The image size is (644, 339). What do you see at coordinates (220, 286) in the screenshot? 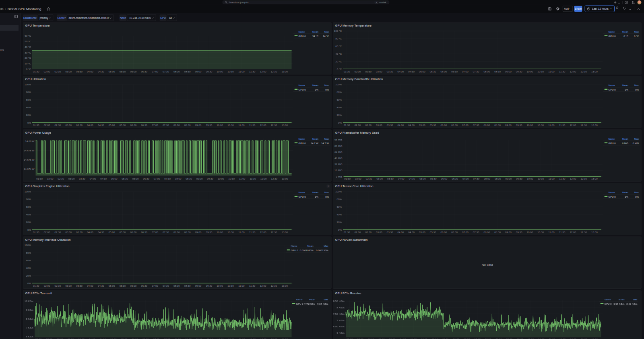
I see `svg-text: 10:00` at bounding box center [220, 286].